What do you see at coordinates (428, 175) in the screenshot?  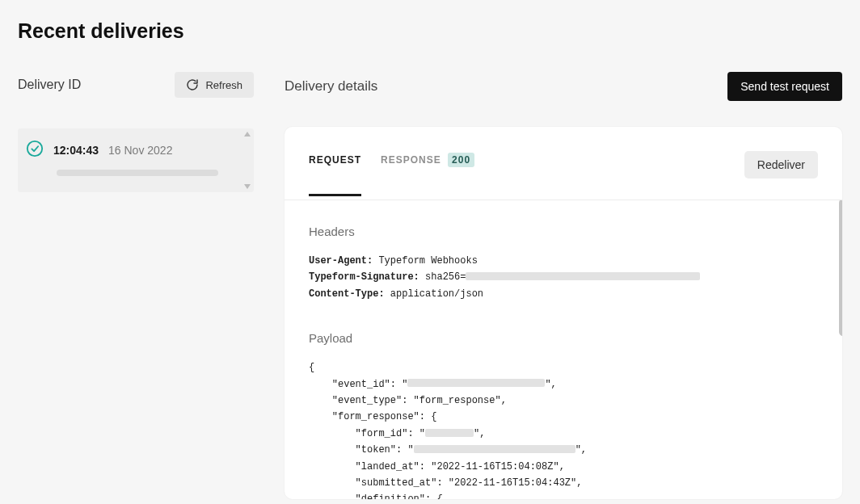 I see `tab-response: RESPONSE 200` at bounding box center [428, 175].